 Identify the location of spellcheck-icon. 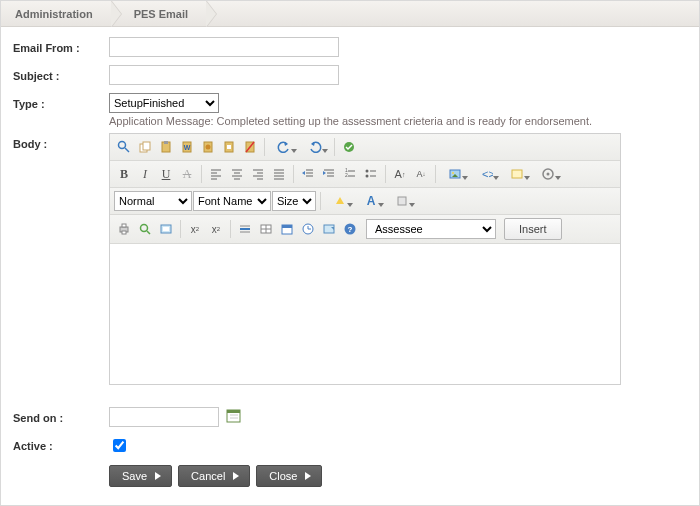
(349, 147).